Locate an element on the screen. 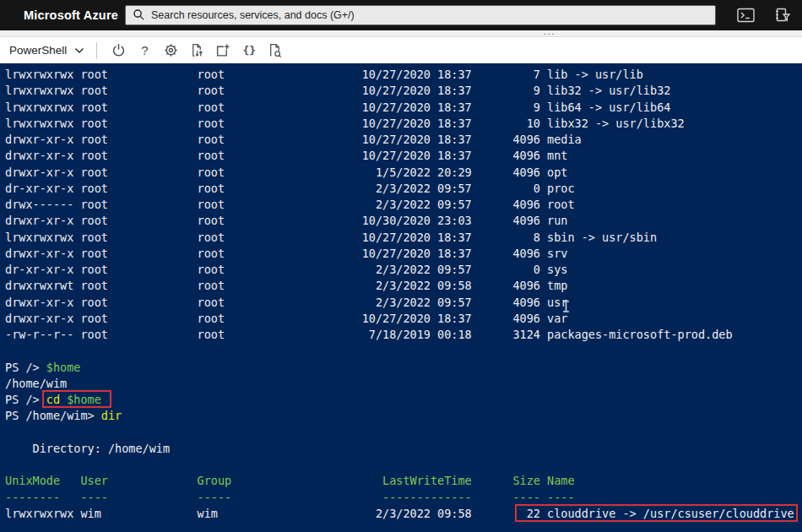 This screenshot has width=802, height=532. topbar-right-icons is located at coordinates (764, 15).